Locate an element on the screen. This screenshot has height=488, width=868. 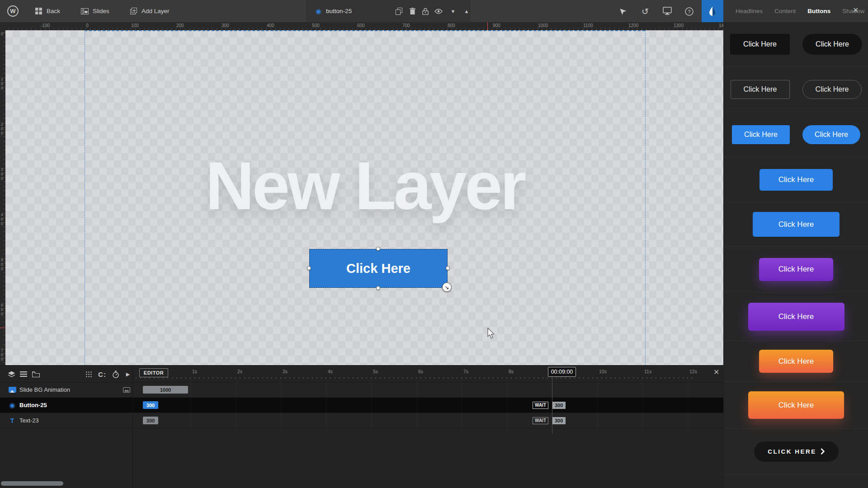
magnet-snap-icon: C: is located at coordinates (102, 374).